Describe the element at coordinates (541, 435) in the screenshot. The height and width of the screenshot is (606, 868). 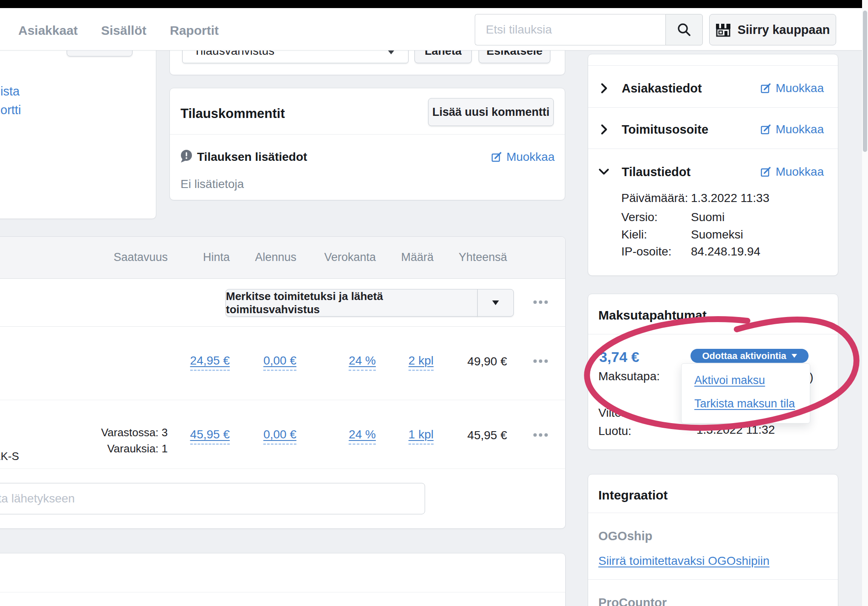
I see `row2-actions-menu-icon` at that location.